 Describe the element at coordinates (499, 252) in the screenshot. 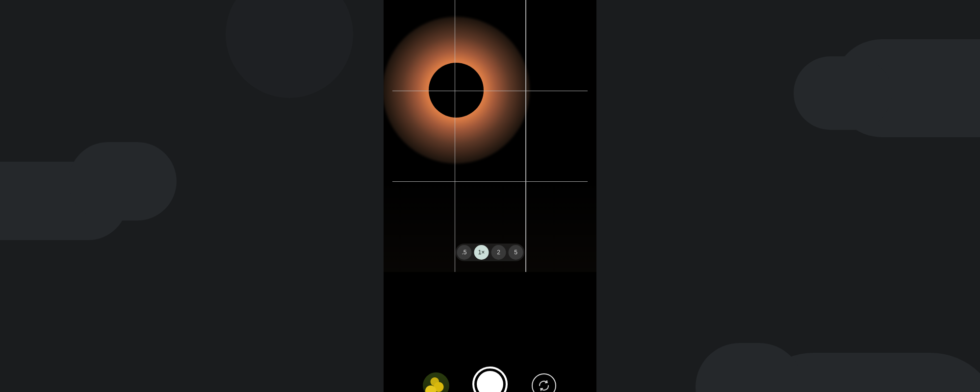

I see `zoom-option-2x: 2` at that location.